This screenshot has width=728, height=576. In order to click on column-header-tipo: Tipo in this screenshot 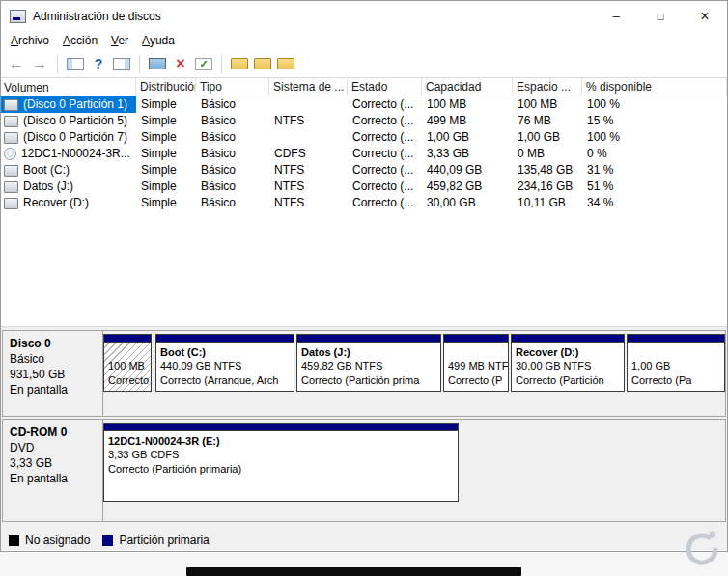, I will do `click(233, 87)`.